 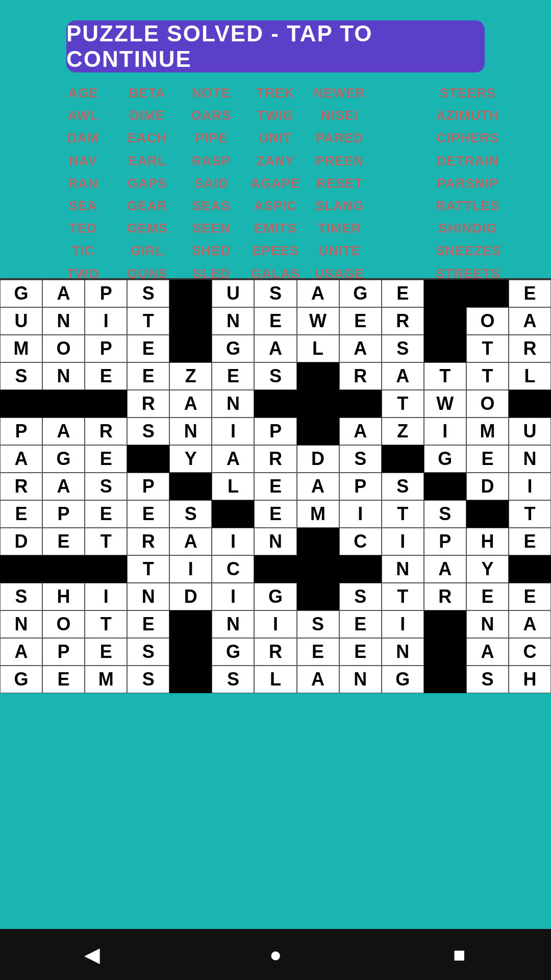 I want to click on grid-cell: Y, so click(x=191, y=459).